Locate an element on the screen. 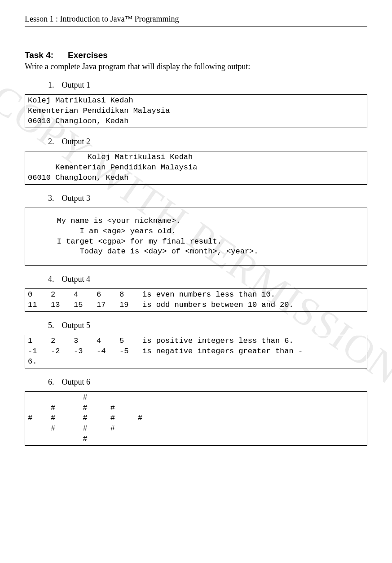  list-item-6: 6. Output 6 is located at coordinates (207, 382).